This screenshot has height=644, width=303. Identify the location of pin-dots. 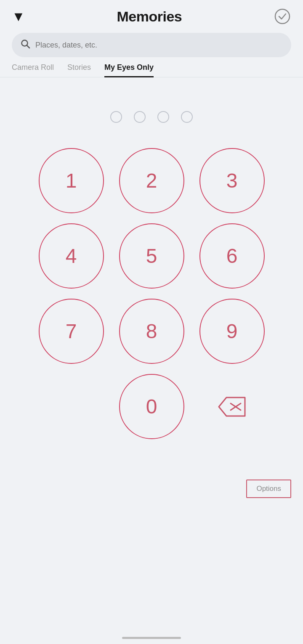
(152, 117).